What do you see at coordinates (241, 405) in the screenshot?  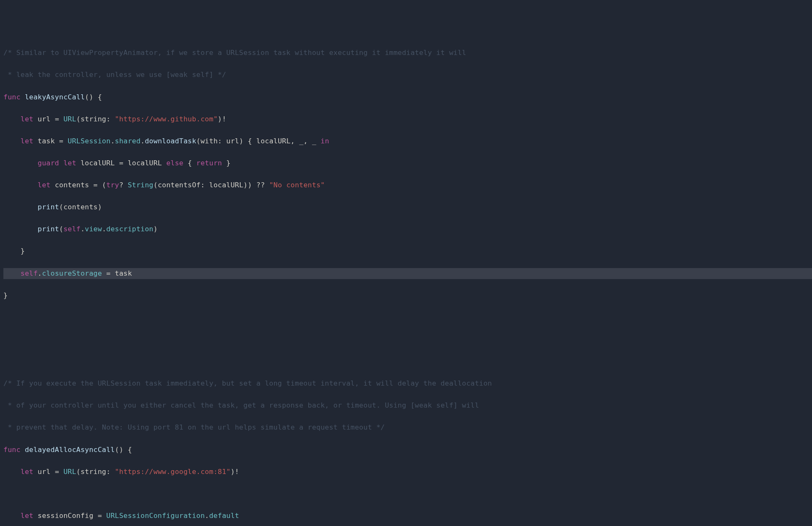 I see `code-token: * of your controller until you either ca…` at bounding box center [241, 405].